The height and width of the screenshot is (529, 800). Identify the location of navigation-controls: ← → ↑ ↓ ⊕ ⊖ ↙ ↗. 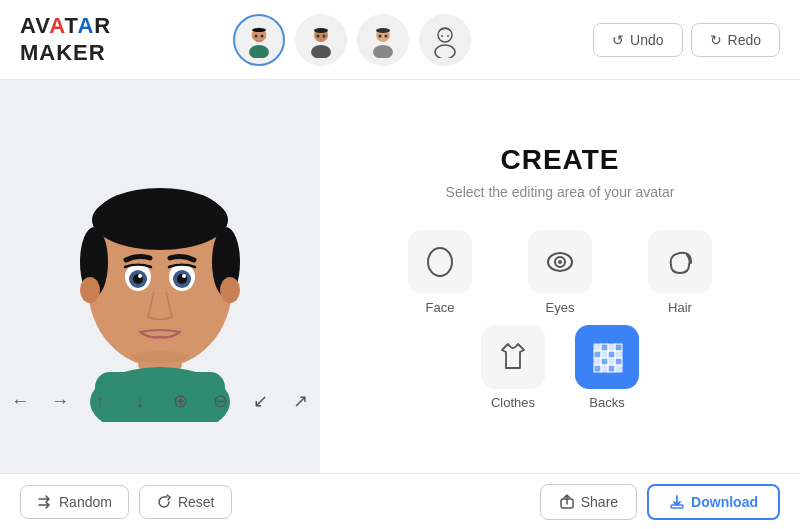
(160, 401).